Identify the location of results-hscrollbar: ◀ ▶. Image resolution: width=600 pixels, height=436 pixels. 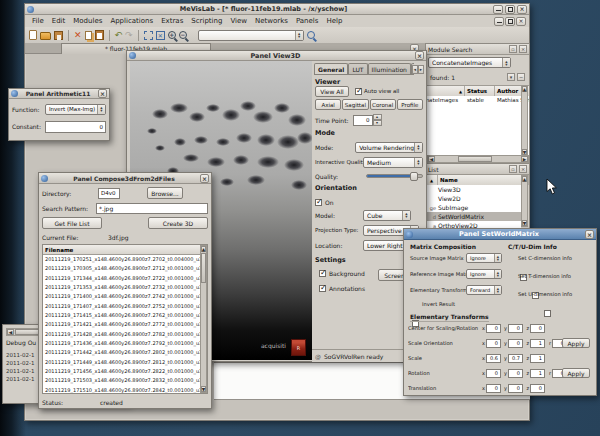
(478, 159).